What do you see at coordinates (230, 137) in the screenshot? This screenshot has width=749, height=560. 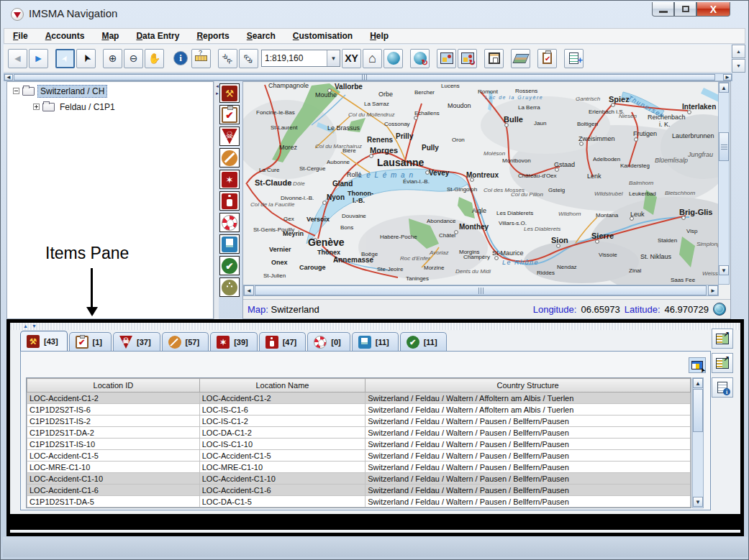 I see `hazard-strip-button` at bounding box center [230, 137].